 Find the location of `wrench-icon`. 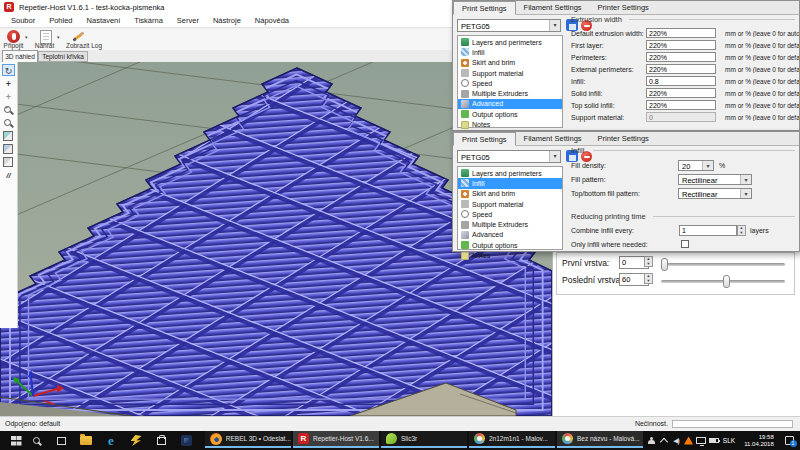

wrench-icon is located at coordinates (465, 235).